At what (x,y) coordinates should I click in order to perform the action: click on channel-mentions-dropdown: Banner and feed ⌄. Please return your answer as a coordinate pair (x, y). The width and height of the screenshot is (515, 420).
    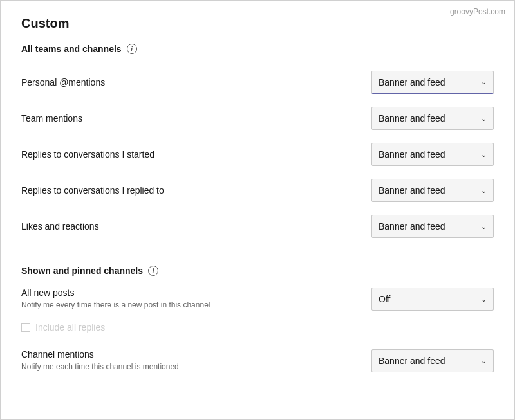
    Looking at the image, I should click on (433, 361).